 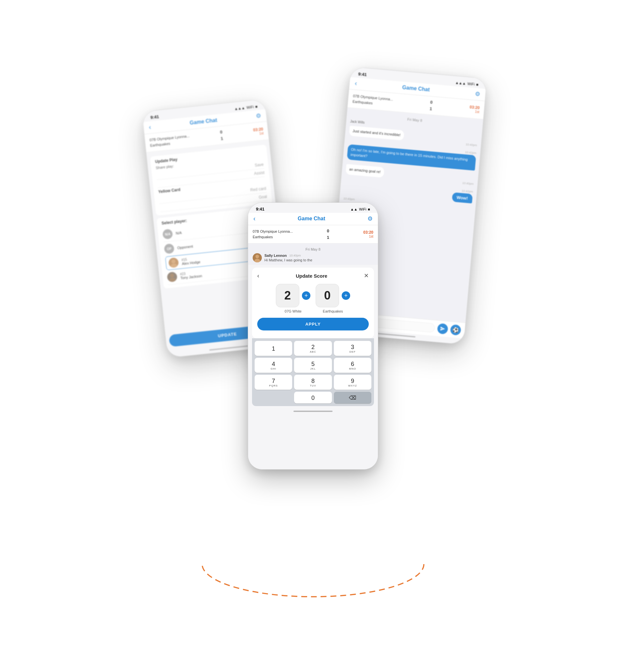 I want to click on match-score-left: 0 1, so click(x=222, y=135).